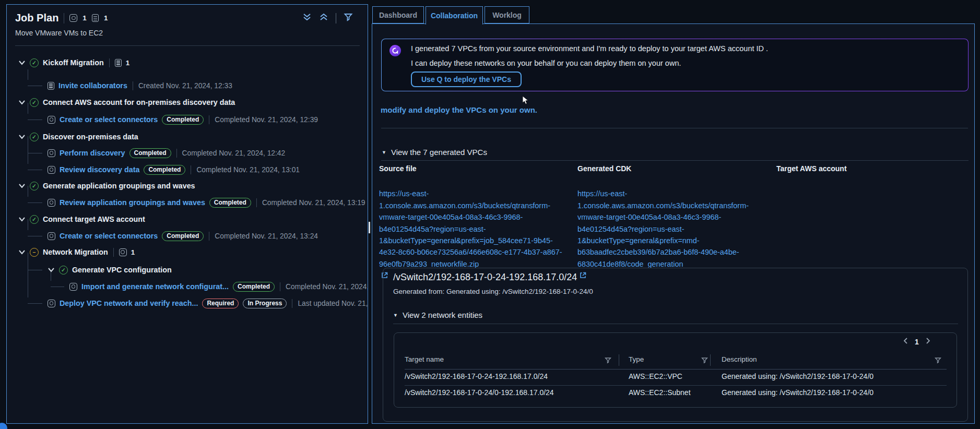 This screenshot has height=429, width=980. I want to click on item-link: Perform discovery, so click(92, 153).